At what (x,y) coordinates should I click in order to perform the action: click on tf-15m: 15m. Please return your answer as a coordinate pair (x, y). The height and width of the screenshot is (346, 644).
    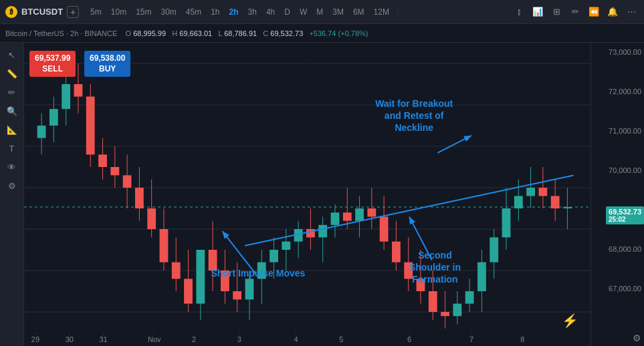
    Looking at the image, I should click on (143, 12).